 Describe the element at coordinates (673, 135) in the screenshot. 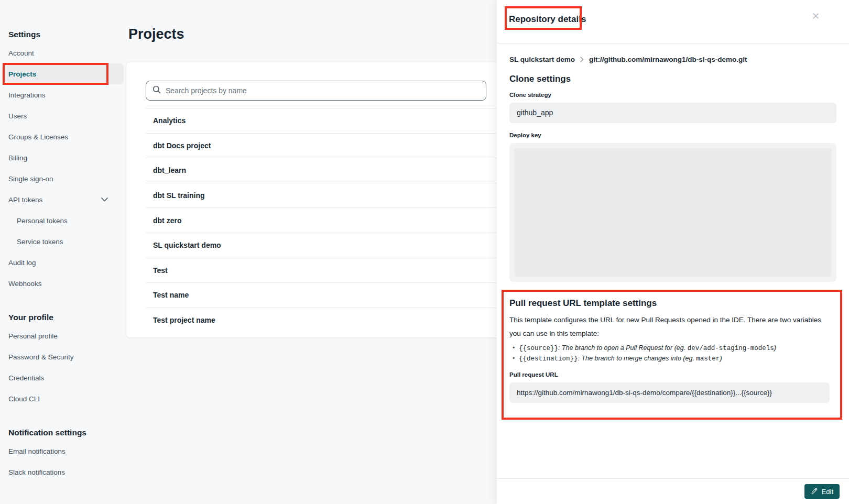

I see `deploy-key-label: Deploy key` at that location.